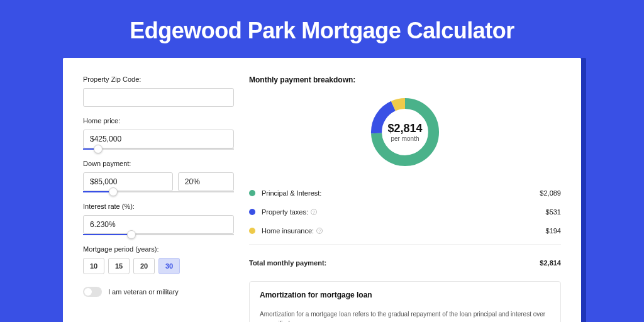 The image size is (644, 322). Describe the element at coordinates (405, 316) in the screenshot. I see `amortization-text: Amortization for a mortgage loan refers …` at that location.